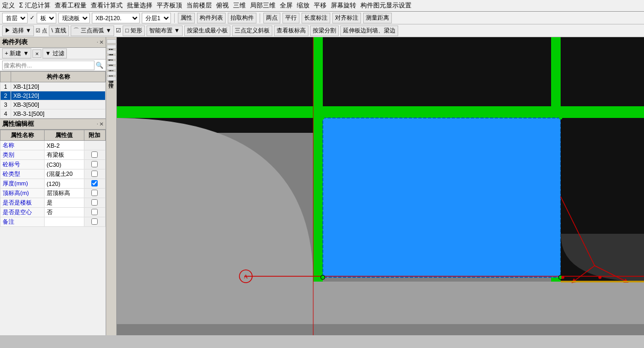  Describe the element at coordinates (134, 31) in the screenshot. I see `rect-btn: □ 矩形` at that location.